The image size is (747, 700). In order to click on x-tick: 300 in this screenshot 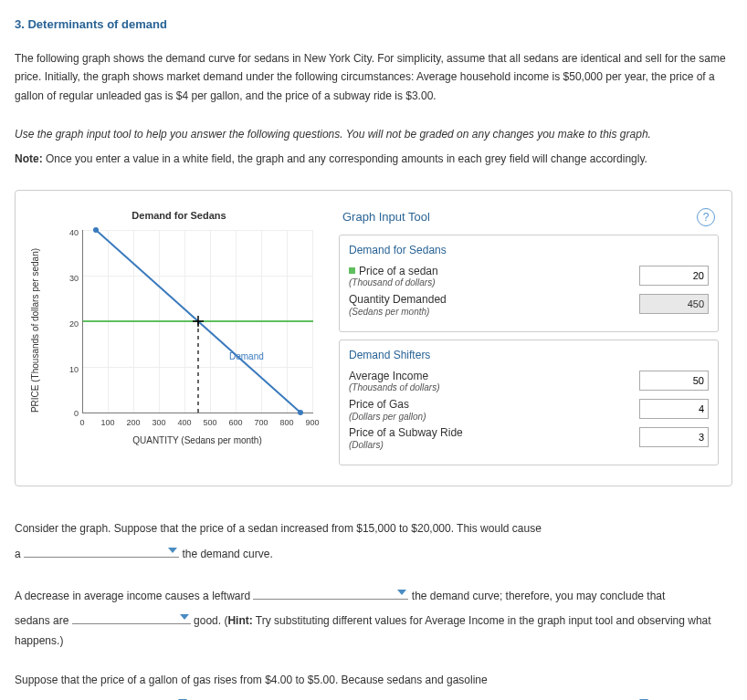, I will do `click(159, 423)`.